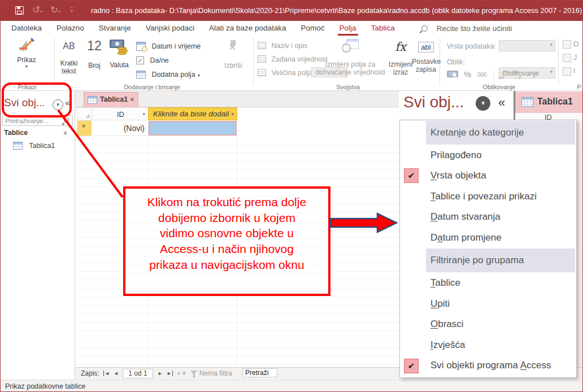 The width and height of the screenshot is (583, 392). Describe the element at coordinates (120, 128) in the screenshot. I see `cell-id-new: (Novi)` at that location.